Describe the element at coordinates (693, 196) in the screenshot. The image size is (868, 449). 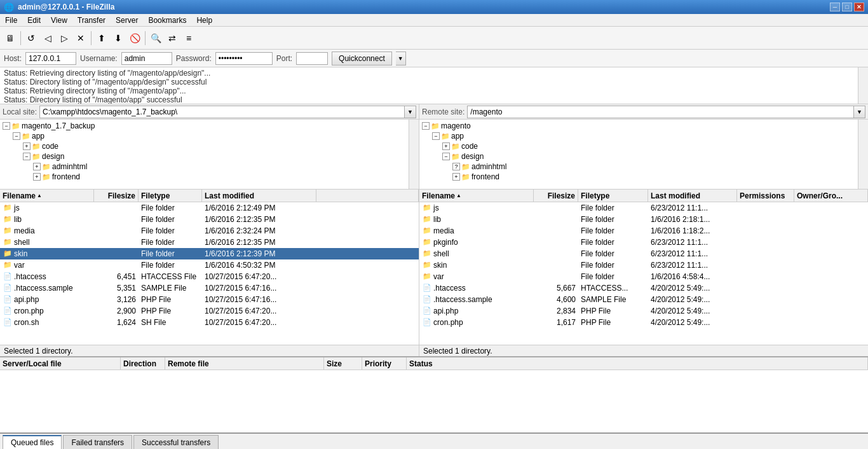
I see `remote-col-modified: Last modified` at that location.